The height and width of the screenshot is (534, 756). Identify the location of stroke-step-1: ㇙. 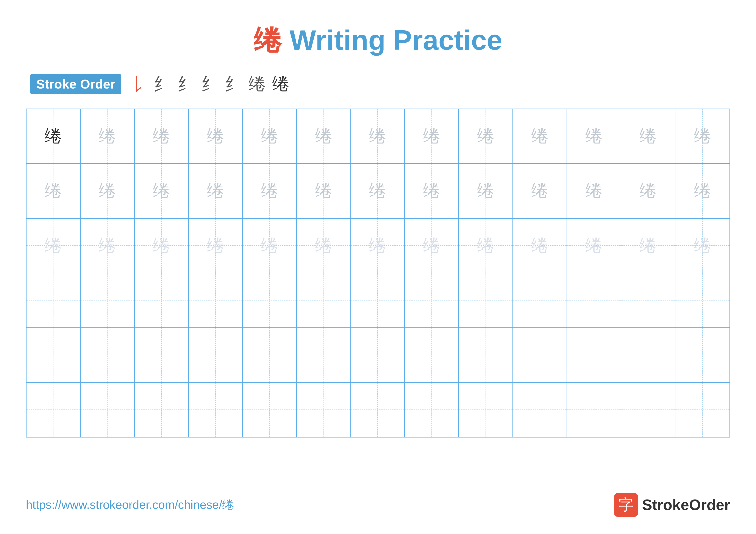
(139, 84).